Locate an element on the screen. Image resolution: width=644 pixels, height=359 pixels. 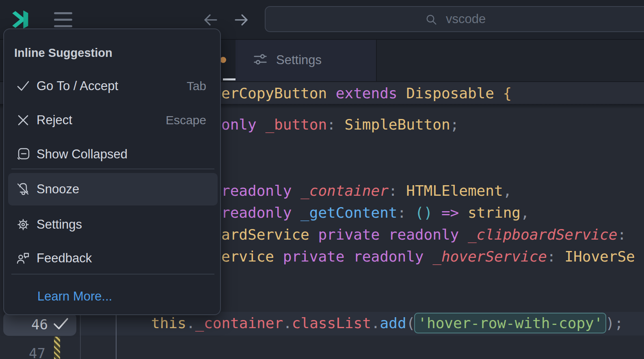
code-line: ardService private readonly _clipboardSe… is located at coordinates (424, 235).